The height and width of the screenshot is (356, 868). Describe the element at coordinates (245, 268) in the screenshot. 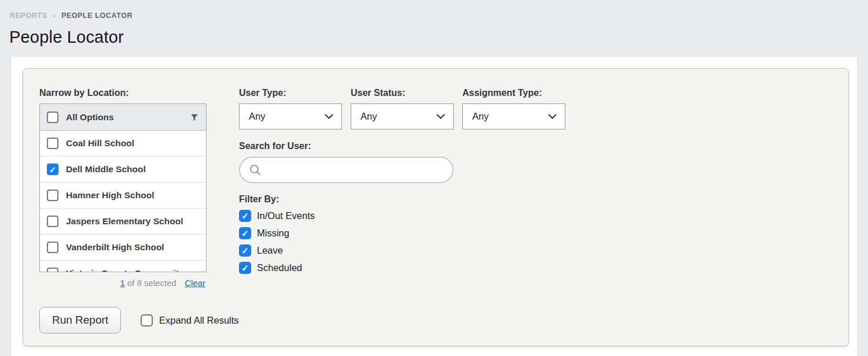

I see `scheduled-checkbox` at that location.